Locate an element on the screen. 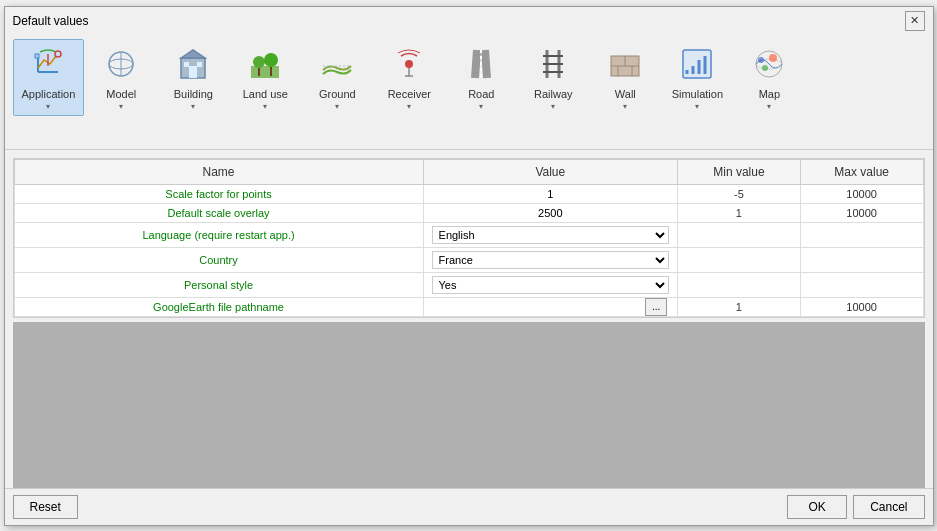  col-max: Max value is located at coordinates (862, 172).